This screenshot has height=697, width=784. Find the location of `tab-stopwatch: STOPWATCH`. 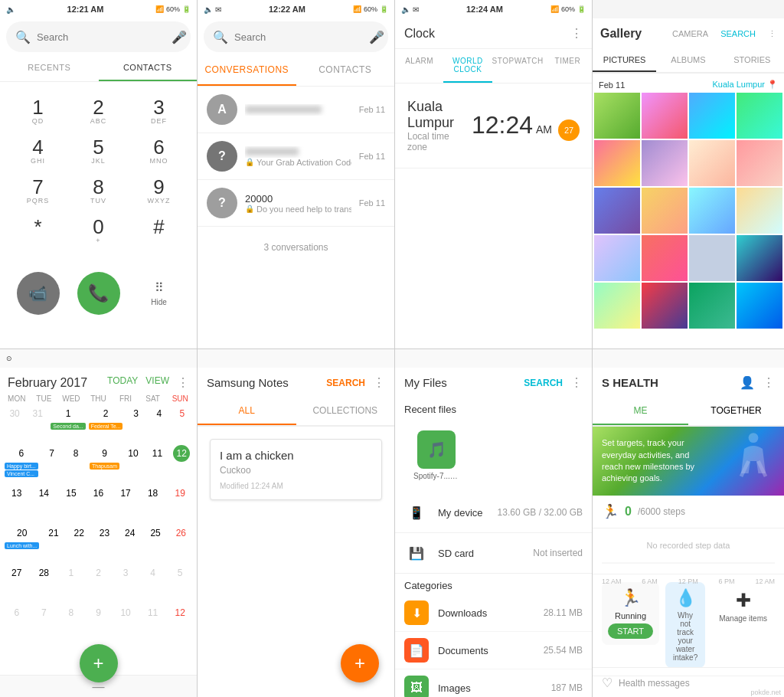

tab-stopwatch: STOPWATCH is located at coordinates (518, 66).